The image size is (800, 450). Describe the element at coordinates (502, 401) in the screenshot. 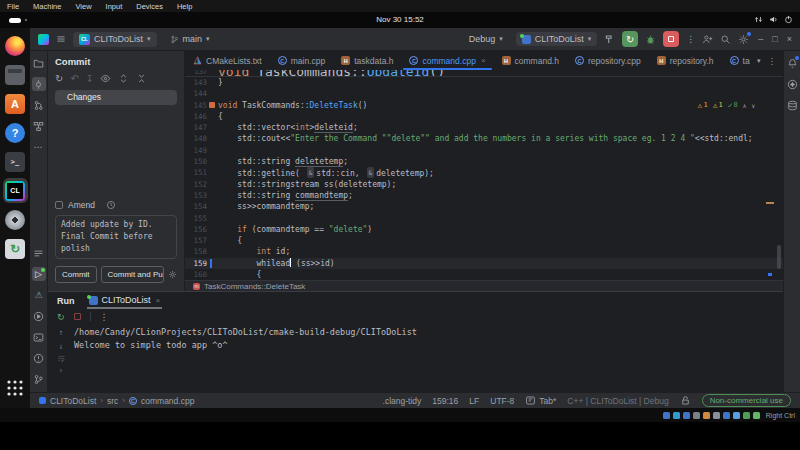

I see `status-utf-8: UTF-8` at that location.